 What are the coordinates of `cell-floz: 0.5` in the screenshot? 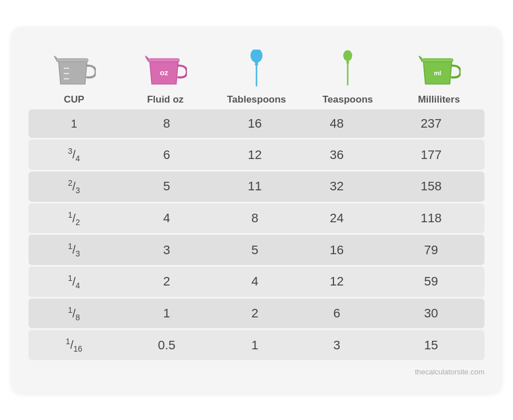 It's located at (167, 345).